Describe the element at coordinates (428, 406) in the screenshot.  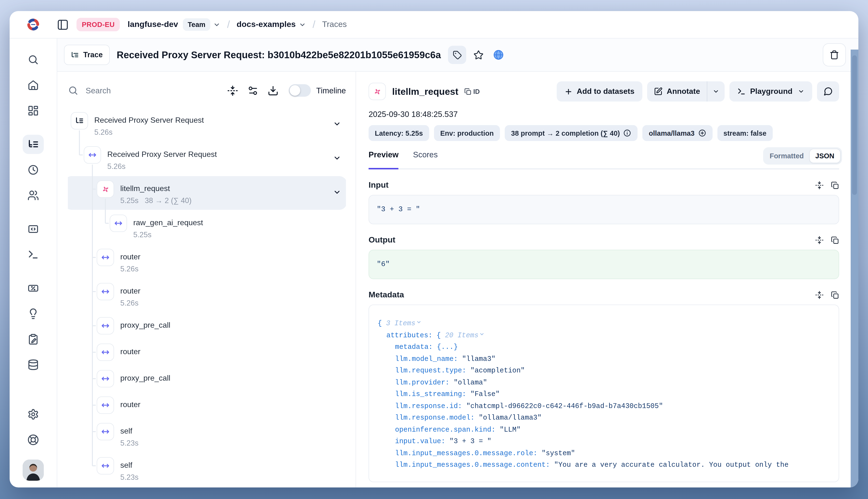
I see `json-key: llm.response.id:` at that location.